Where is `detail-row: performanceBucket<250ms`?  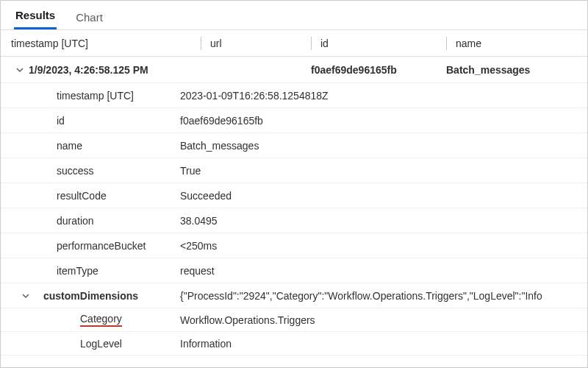 detail-row: performanceBucket<250ms is located at coordinates (294, 246).